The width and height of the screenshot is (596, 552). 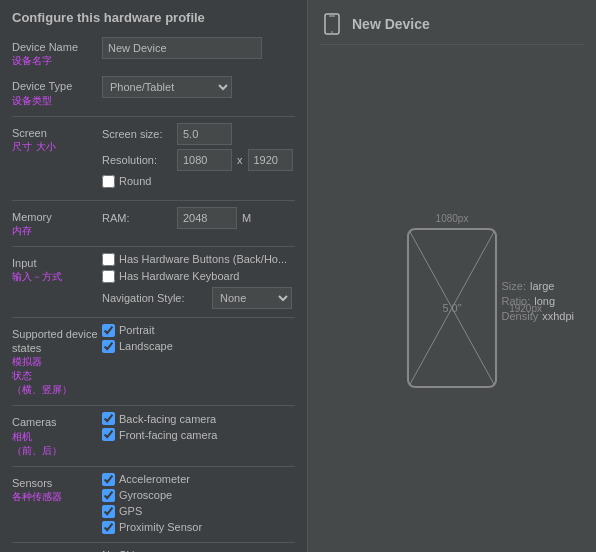 I want to click on input-row: Input 输入－方式 Has Hardware Buttons (Back/H…, so click(x=154, y=281).